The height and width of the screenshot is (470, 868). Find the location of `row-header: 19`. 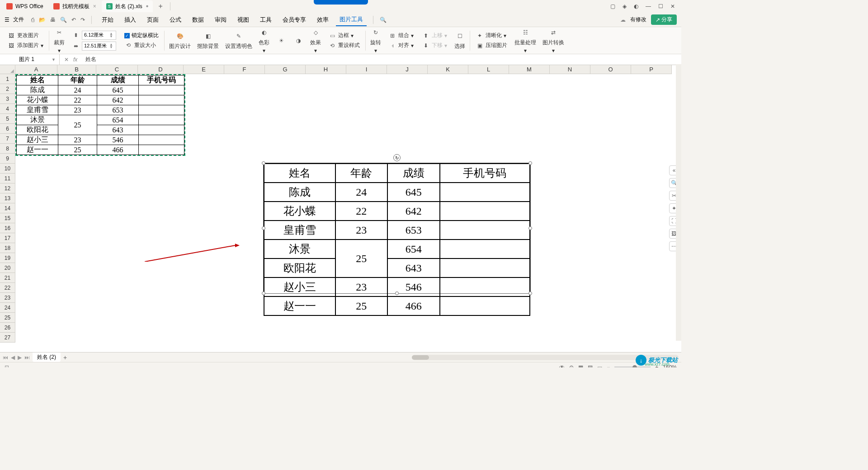

row-header: 19 is located at coordinates (8, 258).